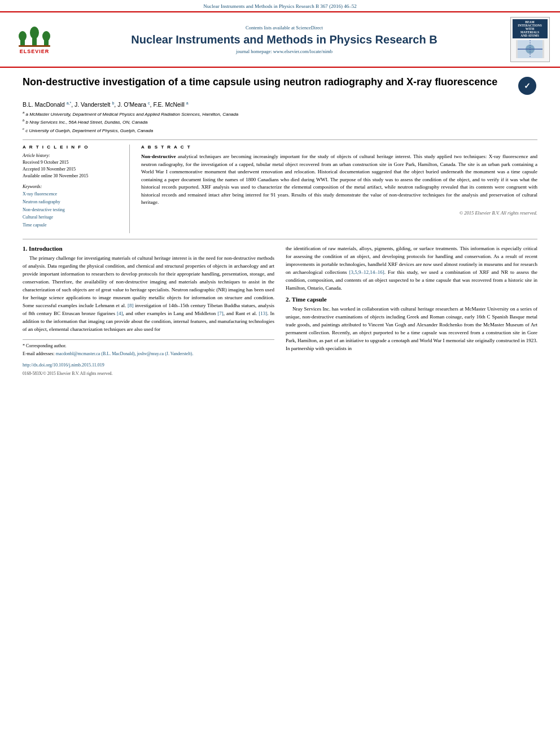 The width and height of the screenshot is (560, 747). I want to click on abstract-column: A B S T R A C T Non-destructive analytic…, so click(339, 189).